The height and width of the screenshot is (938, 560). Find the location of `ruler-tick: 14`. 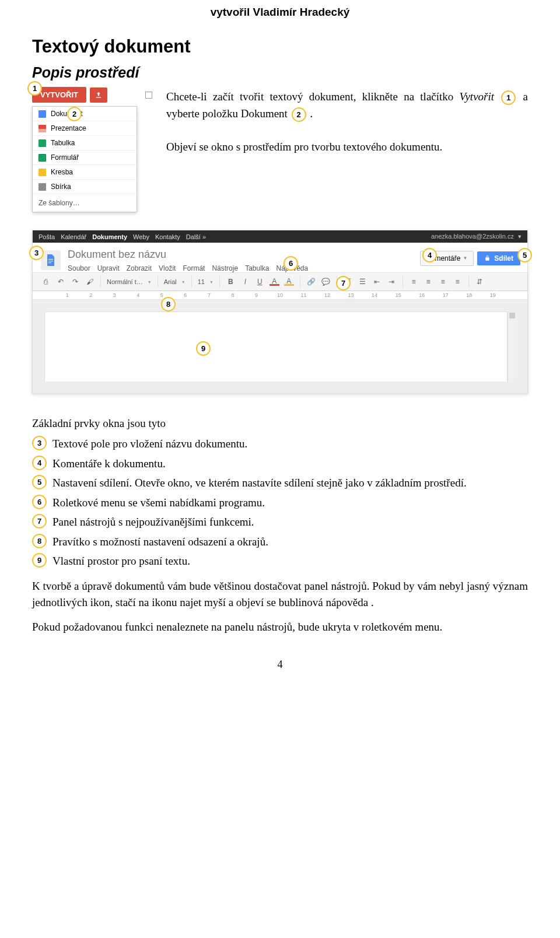

ruler-tick: 14 is located at coordinates (374, 295).